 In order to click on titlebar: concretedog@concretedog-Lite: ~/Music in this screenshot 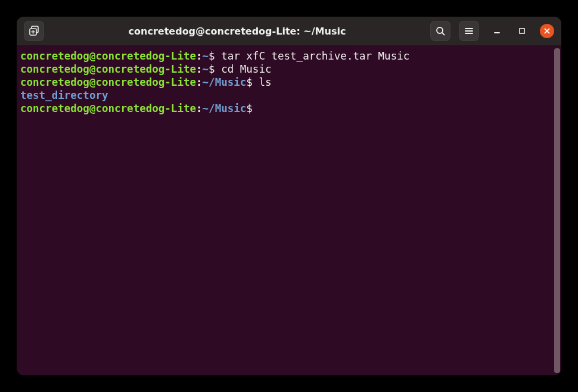, I will do `click(289, 31)`.